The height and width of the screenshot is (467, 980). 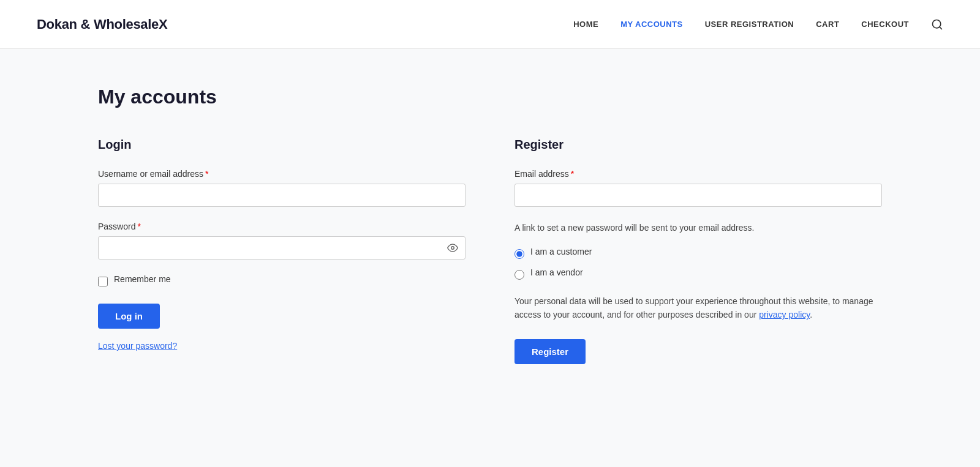 What do you see at coordinates (138, 226) in the screenshot?
I see `password-required: *` at bounding box center [138, 226].